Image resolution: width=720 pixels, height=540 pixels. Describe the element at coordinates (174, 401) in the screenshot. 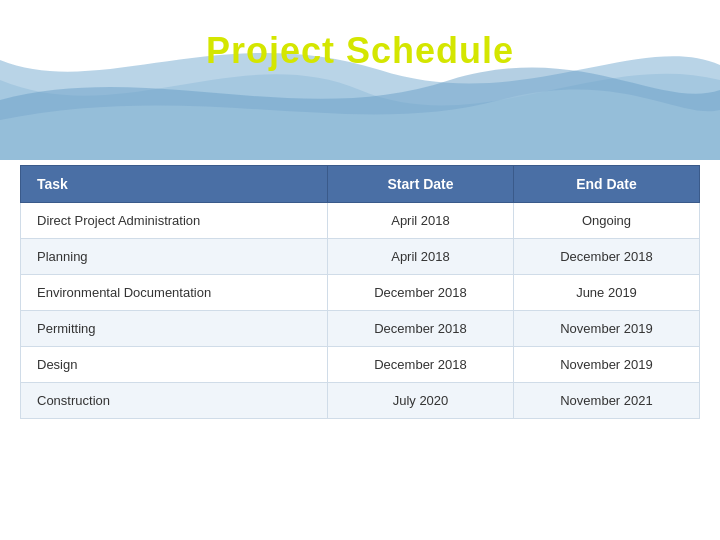

I see `cell-task: Construction` at that location.